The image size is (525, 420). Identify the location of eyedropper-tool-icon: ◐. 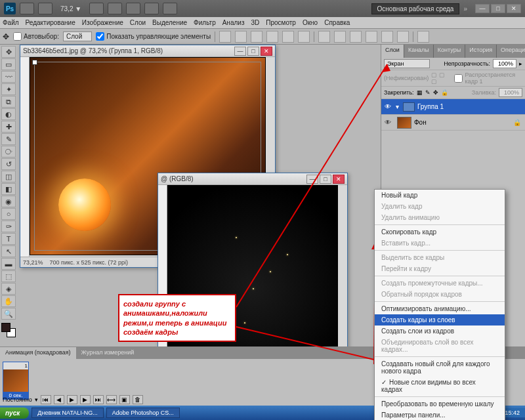
(9, 114).